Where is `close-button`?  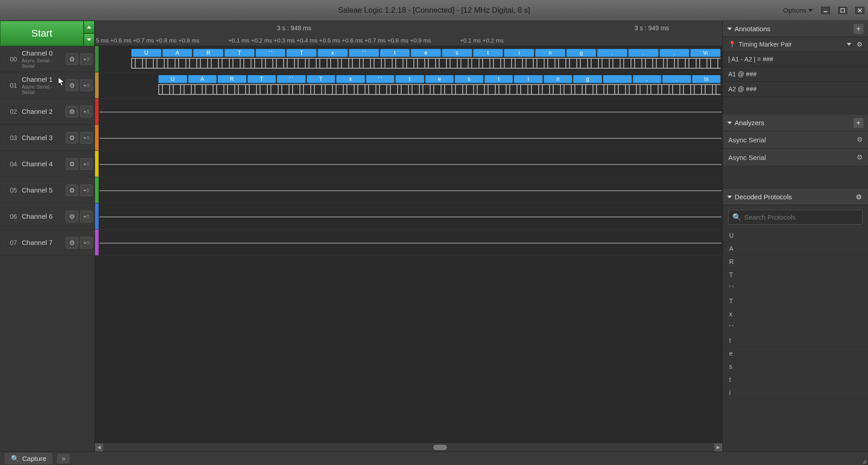
close-button is located at coordinates (860, 10).